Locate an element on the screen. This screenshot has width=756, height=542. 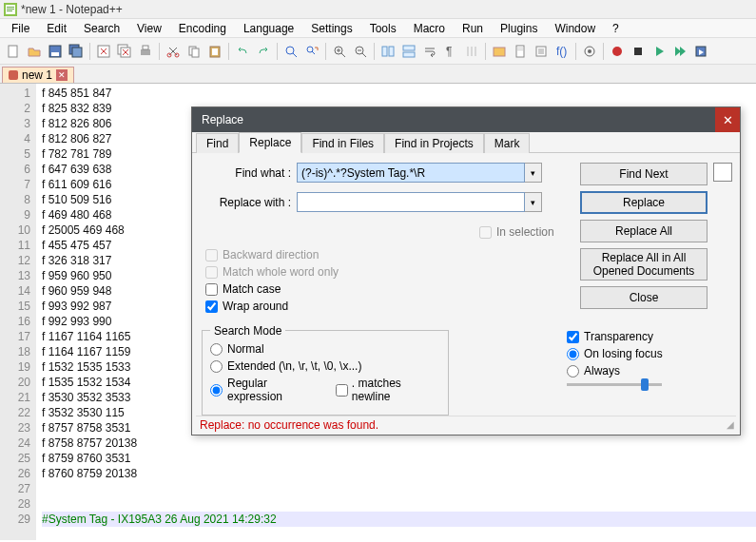
transparency-on-losing-focus: On losing focus is located at coordinates (648, 354).